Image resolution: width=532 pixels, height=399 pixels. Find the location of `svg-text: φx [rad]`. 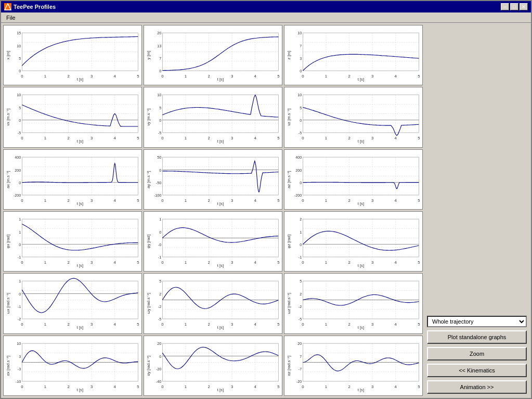

svg-text: φx [rad] is located at coordinates (8, 241).